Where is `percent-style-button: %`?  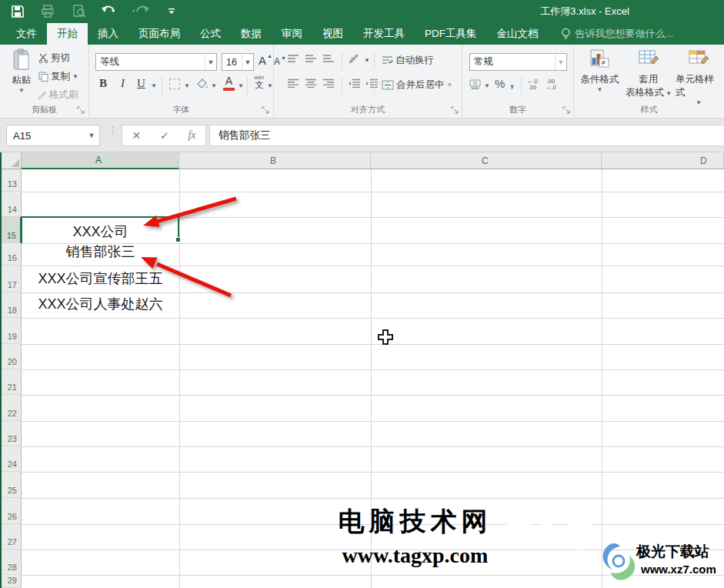
percent-style-button: % is located at coordinates (500, 83).